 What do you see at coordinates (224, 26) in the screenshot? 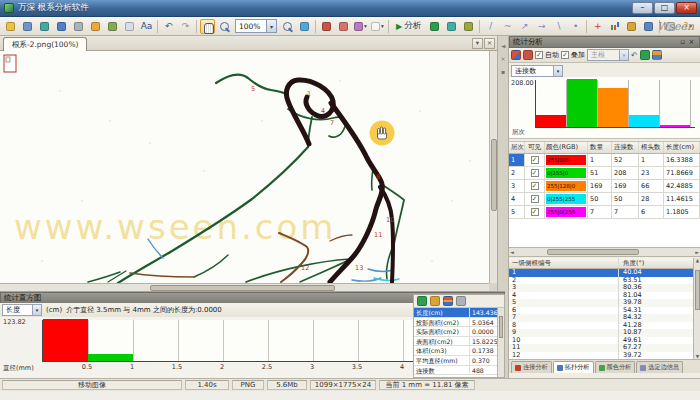
I see `zoom-tool-icon` at bounding box center [224, 26].